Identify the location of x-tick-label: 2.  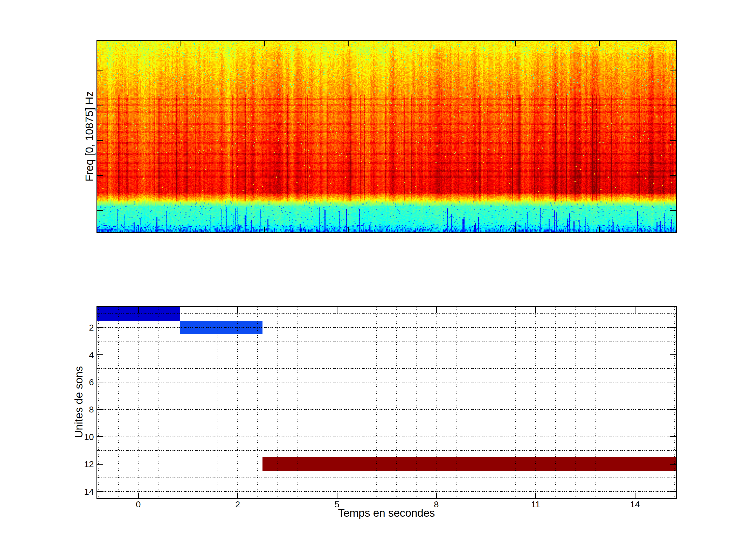
(238, 504).